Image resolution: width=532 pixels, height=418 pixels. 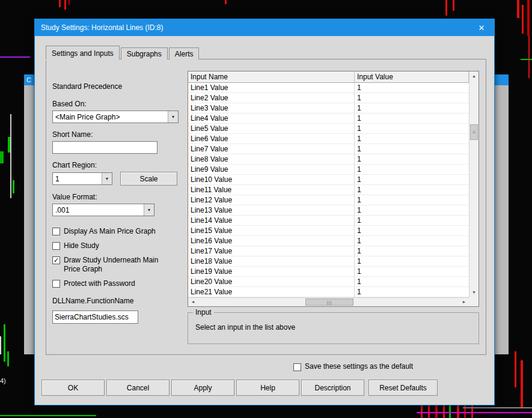 What do you see at coordinates (272, 77) in the screenshot?
I see `column-header-input-name: Input Name` at bounding box center [272, 77].